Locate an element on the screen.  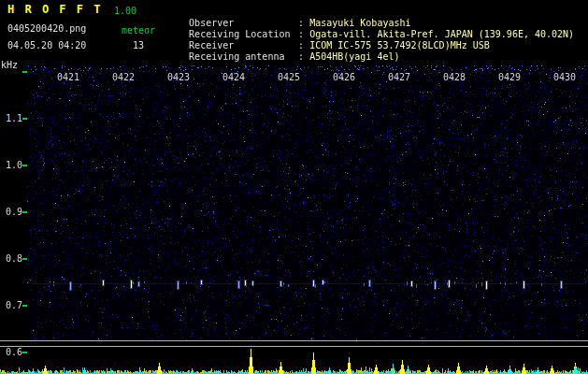
freq-tick-label: 0.6 is located at coordinates (11, 352).